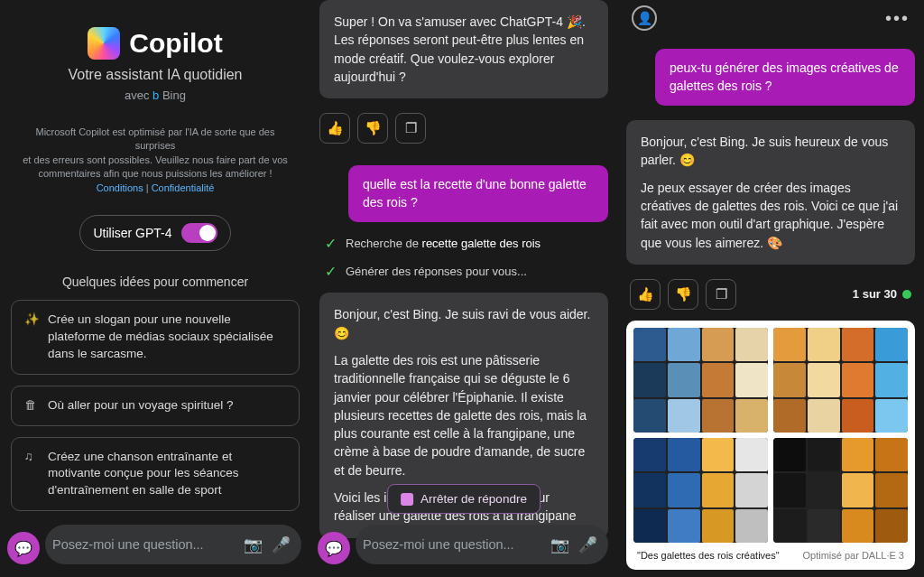 The height and width of the screenshot is (577, 924). I want to click on gpt4-toggle: Utiliser GPT-4, so click(155, 233).